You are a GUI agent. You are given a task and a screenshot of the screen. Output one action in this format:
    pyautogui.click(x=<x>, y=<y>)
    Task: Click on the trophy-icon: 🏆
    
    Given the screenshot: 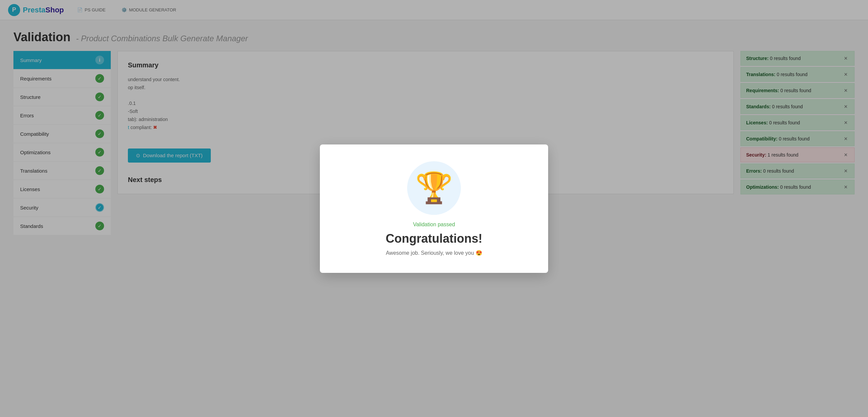 What is the action you would take?
    pyautogui.click(x=434, y=188)
    